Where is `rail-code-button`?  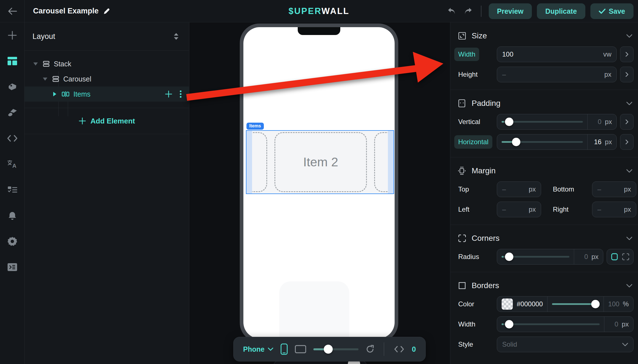
rail-code-button is located at coordinates (12, 138).